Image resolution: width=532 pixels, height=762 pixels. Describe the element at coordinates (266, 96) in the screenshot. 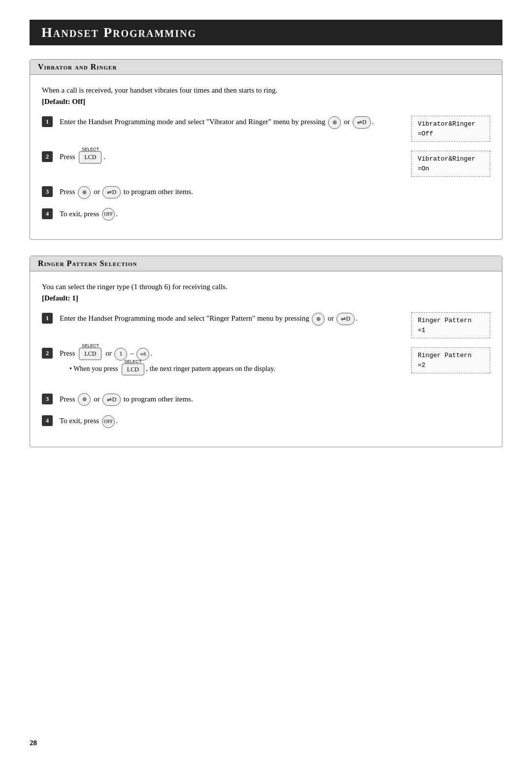

I see `vibrator-ringer-intro: When a call is received, your handset vi…` at that location.